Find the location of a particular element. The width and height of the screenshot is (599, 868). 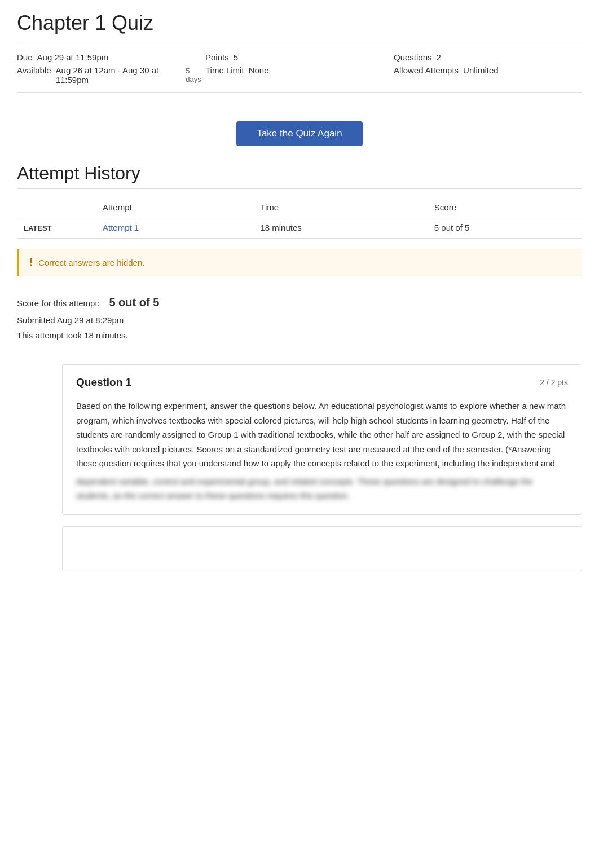

score-section: Score for this attempt: 5 out of 5 Submi… is located at coordinates (300, 320).